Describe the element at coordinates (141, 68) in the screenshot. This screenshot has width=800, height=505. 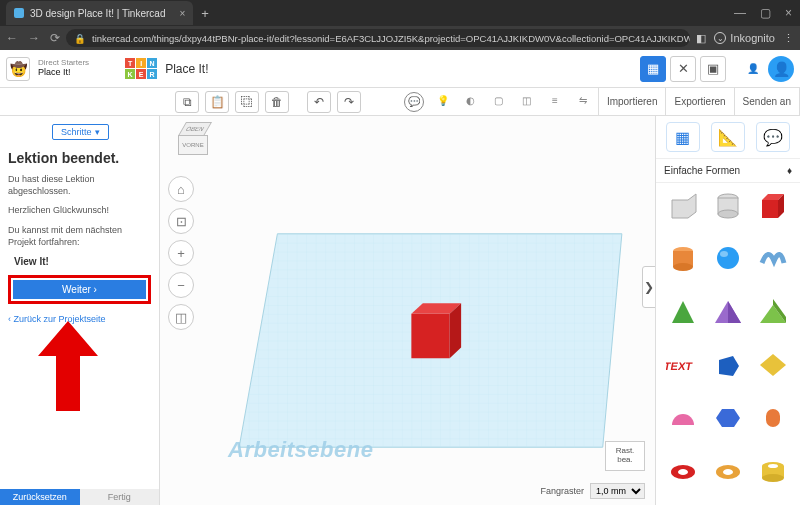
I see `tinkercad-logo: TIN KER` at that location.